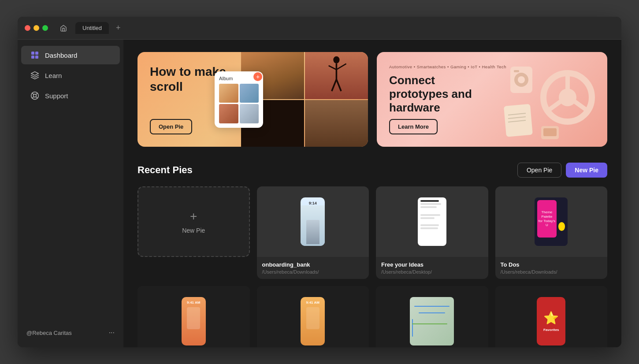  I want to click on colorful-mockup: Theme Palettefor Today's U, so click(551, 222).